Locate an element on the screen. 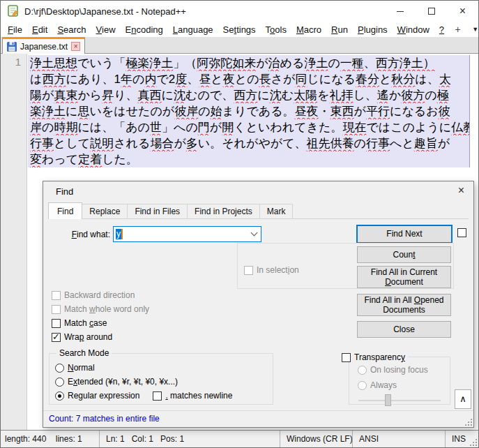 The height and width of the screenshot is (448, 479). search-mode-row-regular-expression: Regular expression. matches newline is located at coordinates (144, 396).